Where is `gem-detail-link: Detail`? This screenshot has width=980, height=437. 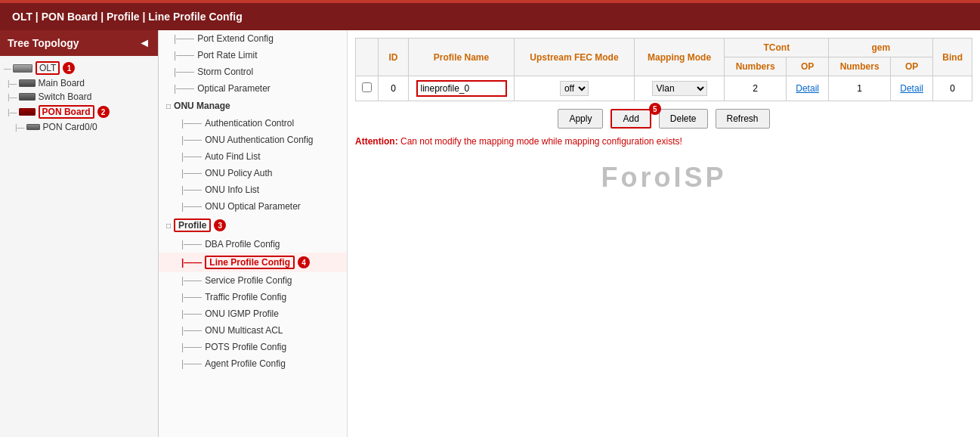
gem-detail-link: Detail is located at coordinates (911, 88).